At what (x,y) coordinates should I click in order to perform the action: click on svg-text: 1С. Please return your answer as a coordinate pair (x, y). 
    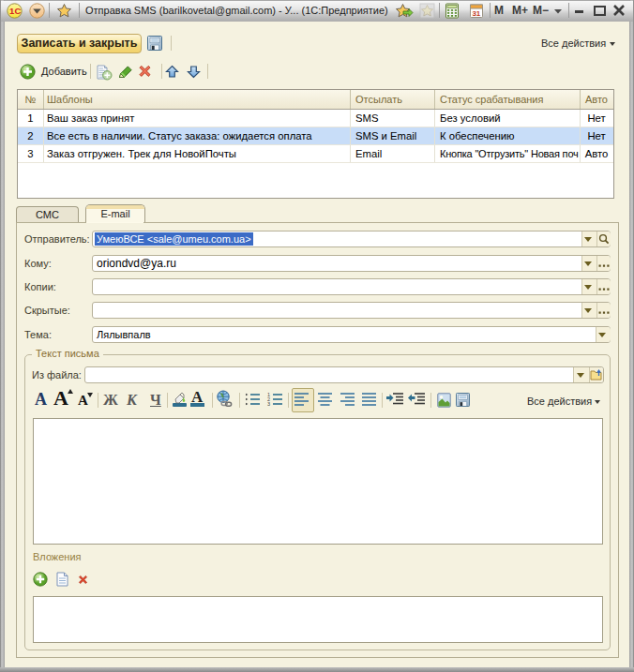
    Looking at the image, I should click on (15, 11).